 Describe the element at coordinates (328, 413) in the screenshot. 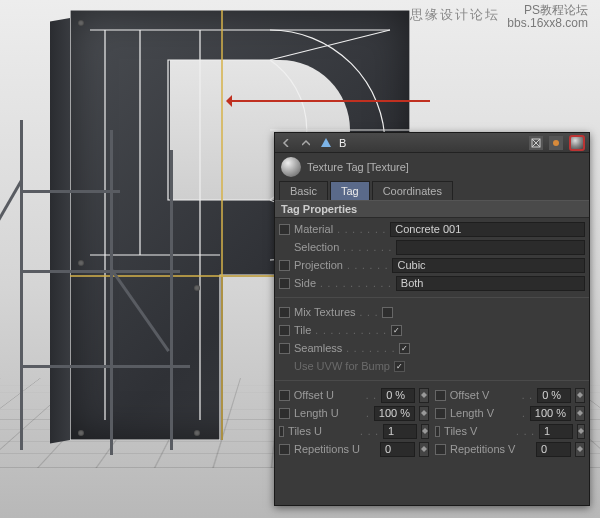

I see `label-length-u: Length U` at that location.